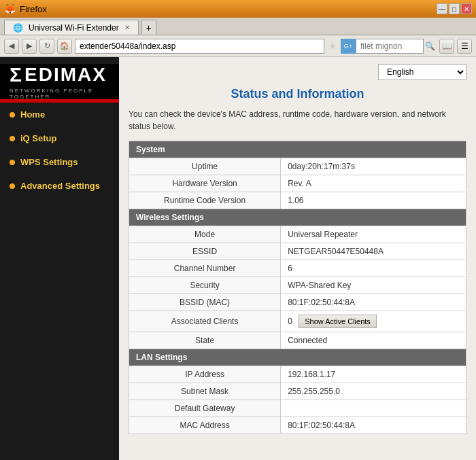 This screenshot has height=460, width=476. Describe the element at coordinates (71, 27) in the screenshot. I see `active-tab: 🌐 Universal Wi-Fi Extender ✕` at that location.